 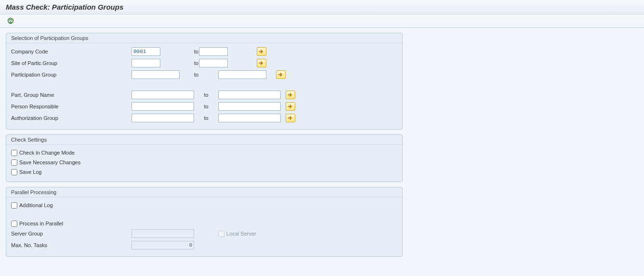 What do you see at coordinates (71, 106) in the screenshot?
I see `label-person-responsible: Person Responsible` at bounding box center [71, 106].